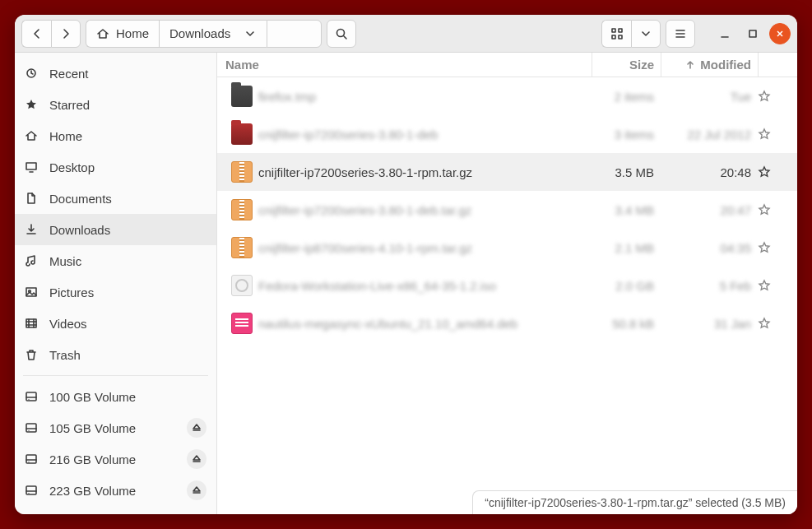 This screenshot has height=529, width=812. I want to click on sort-ascending-icon, so click(690, 65).